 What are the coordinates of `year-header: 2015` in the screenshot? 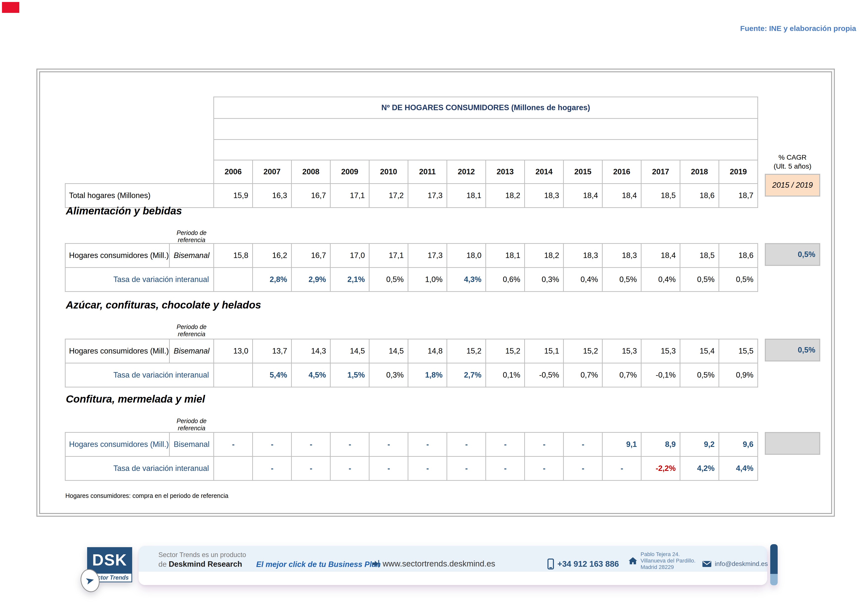 It's located at (583, 172).